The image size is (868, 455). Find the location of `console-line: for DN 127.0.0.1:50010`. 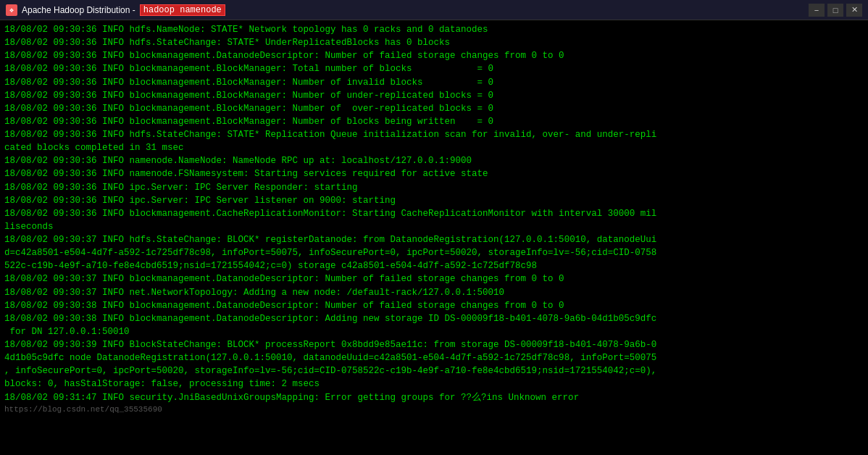

console-line: for DN 127.0.0.1:50010 is located at coordinates (434, 332).